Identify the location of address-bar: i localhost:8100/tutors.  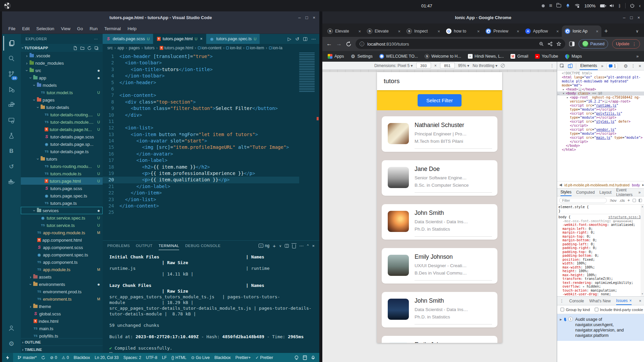
(460, 44).